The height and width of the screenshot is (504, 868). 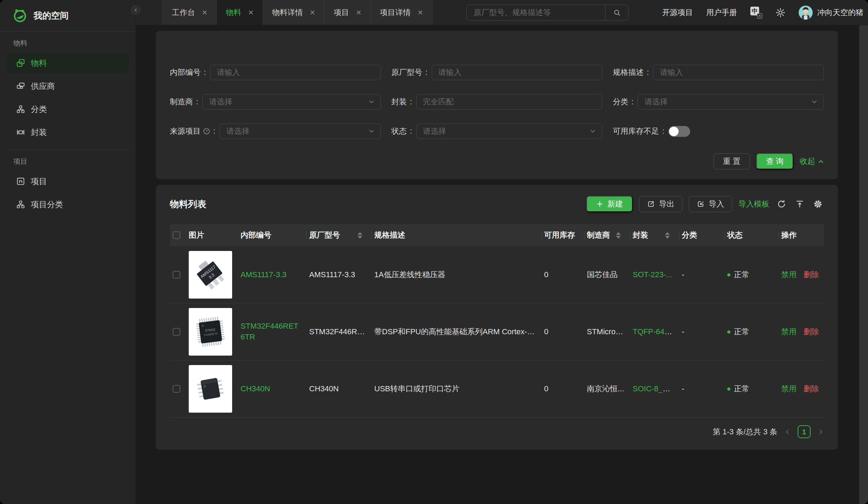 What do you see at coordinates (679, 132) in the screenshot?
I see `low-stock-switch` at bounding box center [679, 132].